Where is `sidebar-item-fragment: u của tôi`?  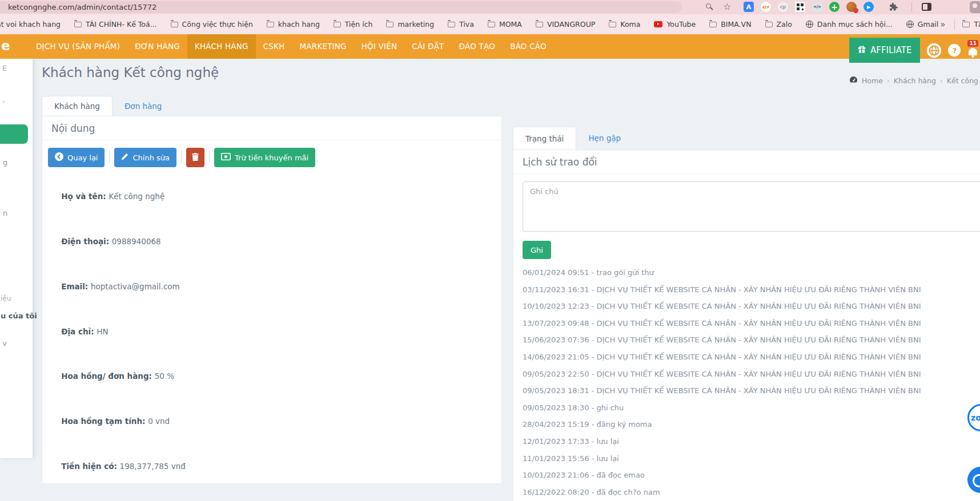 sidebar-item-fragment: u của tôi is located at coordinates (19, 316).